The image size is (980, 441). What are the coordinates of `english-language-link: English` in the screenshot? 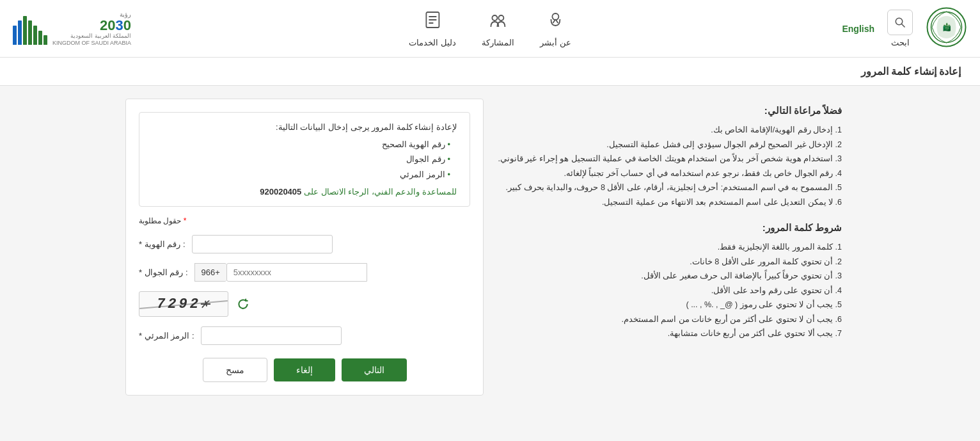 It's located at (858, 29).